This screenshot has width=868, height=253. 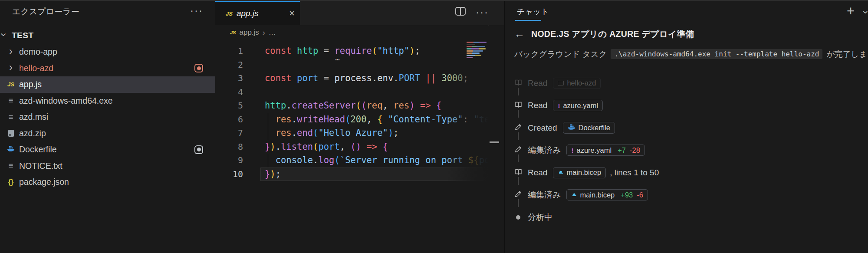 What do you see at coordinates (38, 149) in the screenshot?
I see `file-label: Dockerfile` at bounding box center [38, 149].